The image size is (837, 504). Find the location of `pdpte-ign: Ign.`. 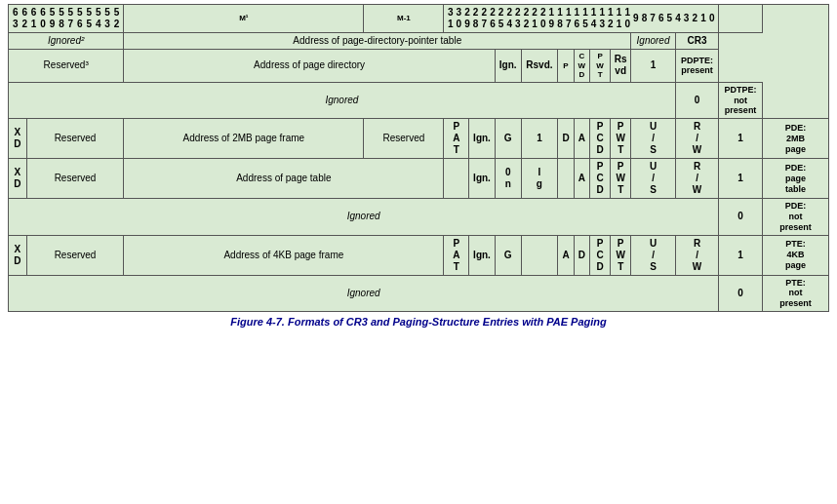

pdpte-ign: Ign. is located at coordinates (507, 66).